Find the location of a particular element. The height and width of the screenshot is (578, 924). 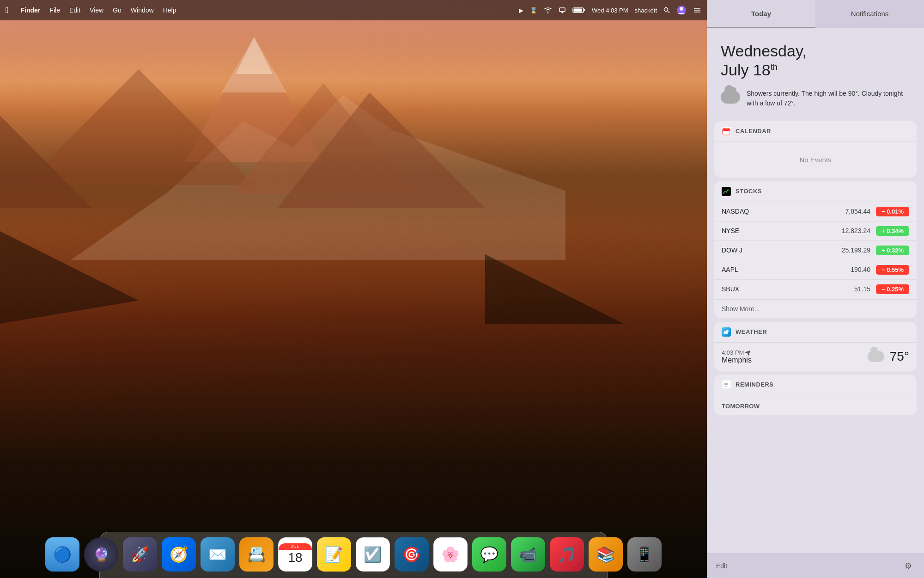

stock-value-aapl: 190.40 is located at coordinates (817, 270).